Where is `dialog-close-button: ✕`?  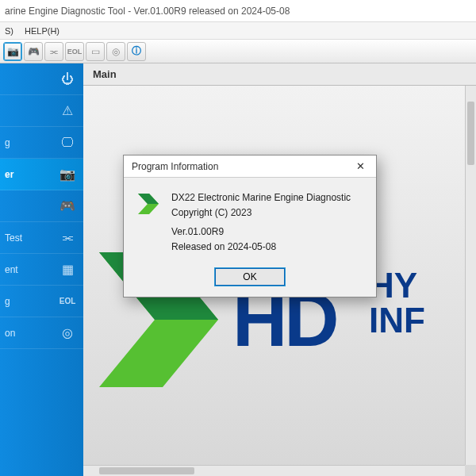 dialog-close-button: ✕ is located at coordinates (360, 167).